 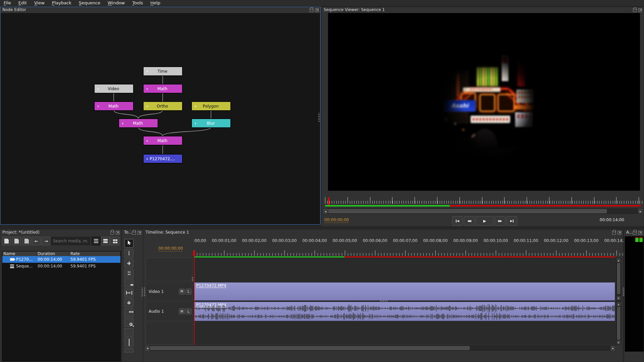 What do you see at coordinates (90, 3) in the screenshot?
I see `menu-sequence: Sequence` at bounding box center [90, 3].